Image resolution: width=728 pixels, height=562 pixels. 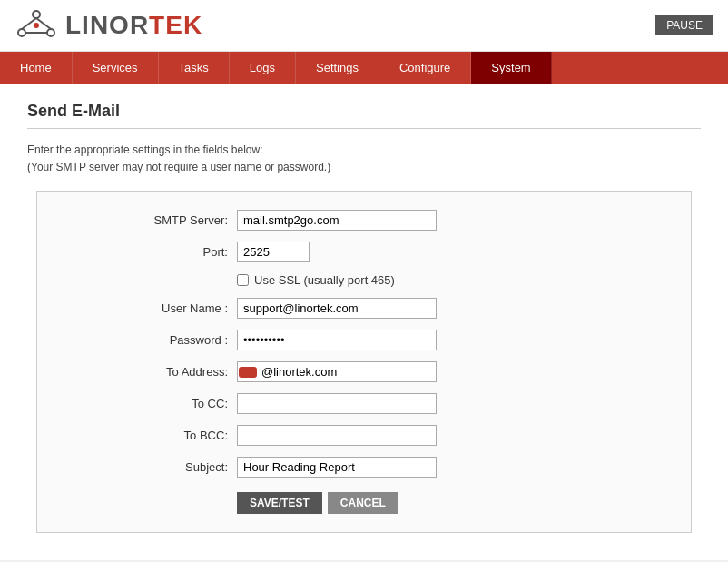 I want to click on smtp-field, so click(x=337, y=220).